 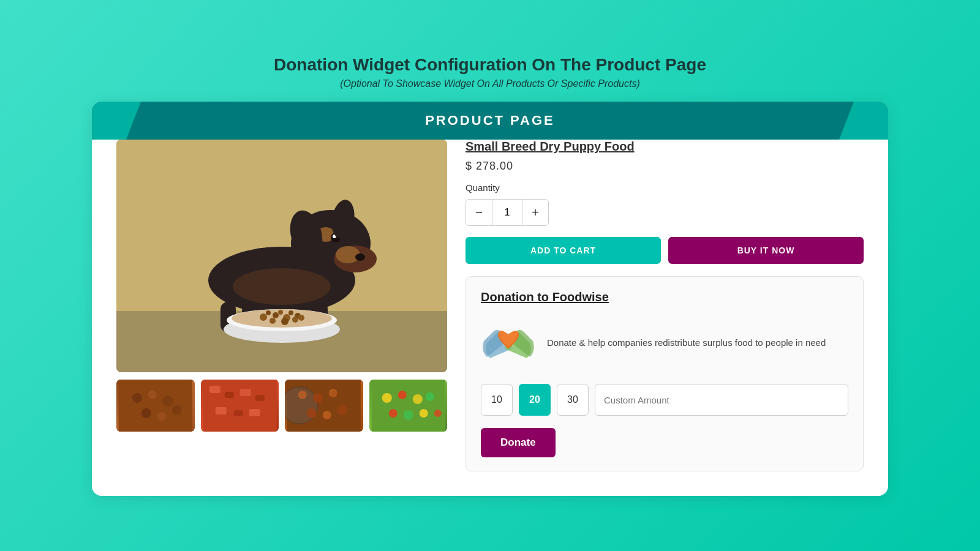 I want to click on banner-right-decoration, so click(x=864, y=121).